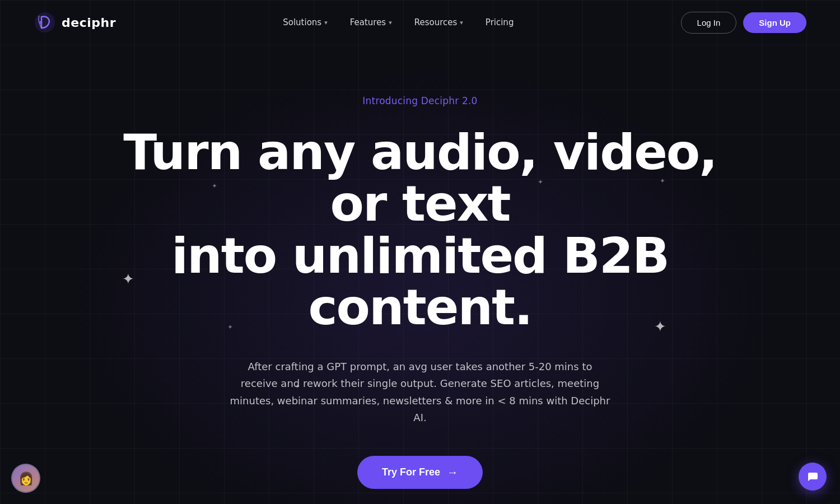 Image resolution: width=840 pixels, height=504 pixels. I want to click on nav-item-resources: Resources ▾, so click(439, 22).